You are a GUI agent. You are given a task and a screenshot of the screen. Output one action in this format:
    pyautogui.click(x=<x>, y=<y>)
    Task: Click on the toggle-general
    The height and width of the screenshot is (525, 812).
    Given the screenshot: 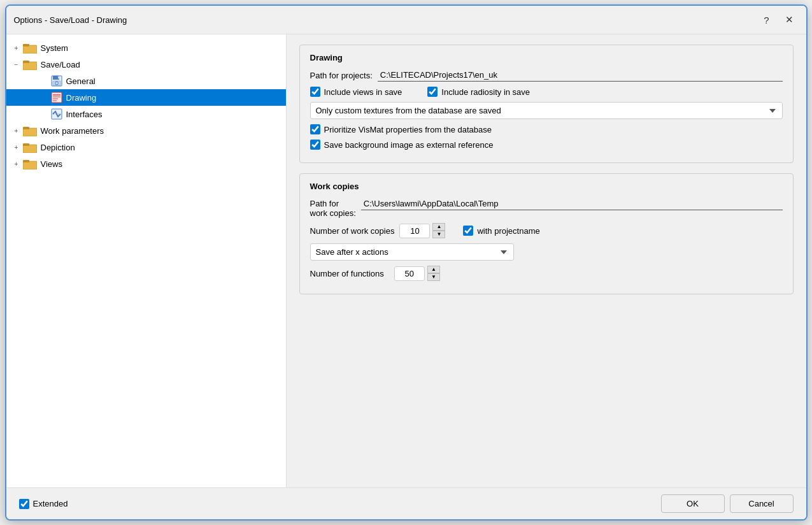 What is the action you would take?
    pyautogui.click(x=45, y=81)
    